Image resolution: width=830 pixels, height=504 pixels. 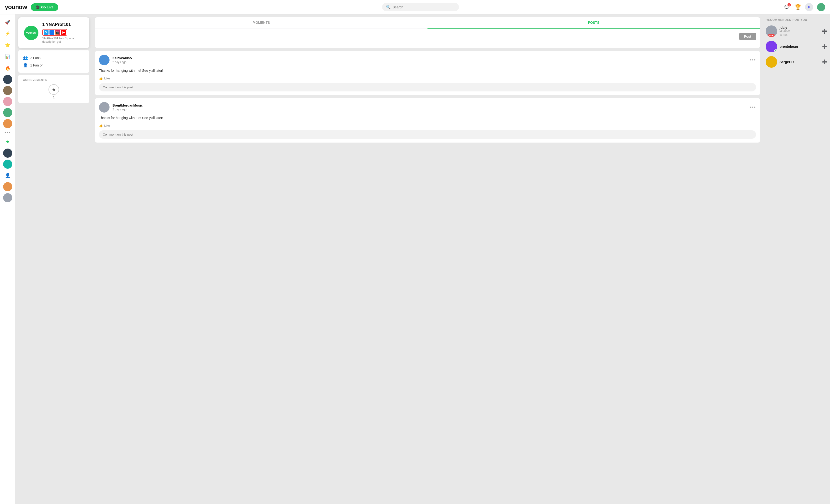 What do you see at coordinates (8, 68) in the screenshot?
I see `sidebar-item-fire: 🔥` at bounding box center [8, 68].